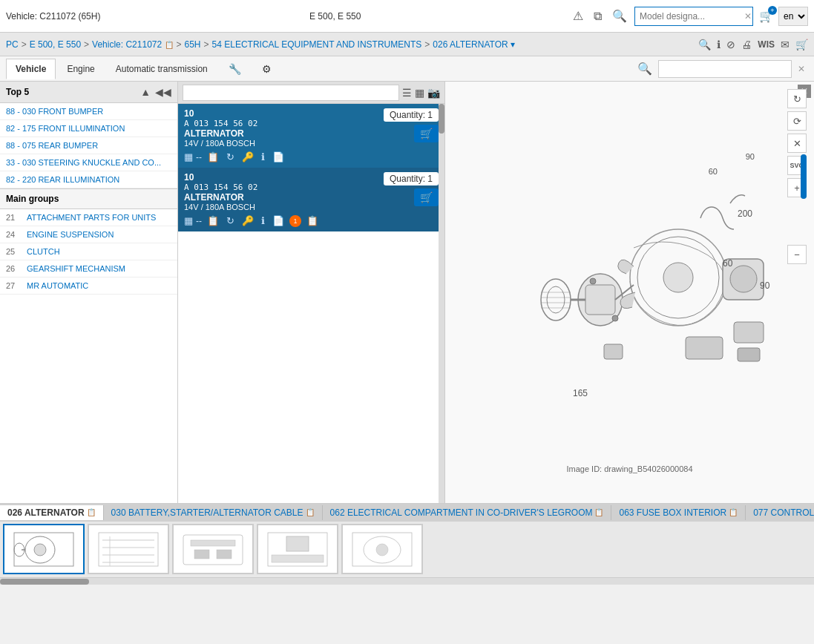  Describe the element at coordinates (473, 45) in the screenshot. I see `breadcrumb-alternator: 026 ALTERNATOR ▾` at that location.